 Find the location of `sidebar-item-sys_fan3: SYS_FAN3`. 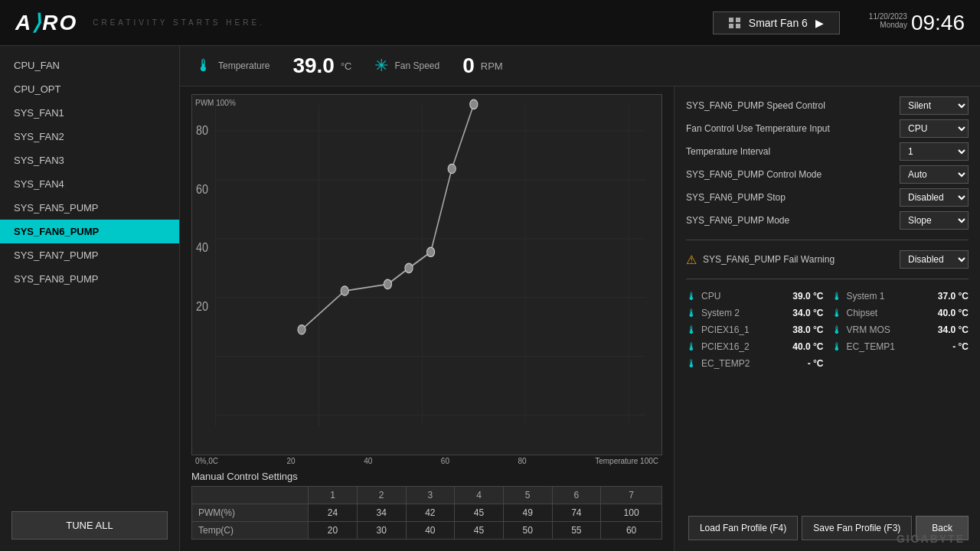

sidebar-item-sys_fan3: SYS_FAN3 is located at coordinates (90, 161).